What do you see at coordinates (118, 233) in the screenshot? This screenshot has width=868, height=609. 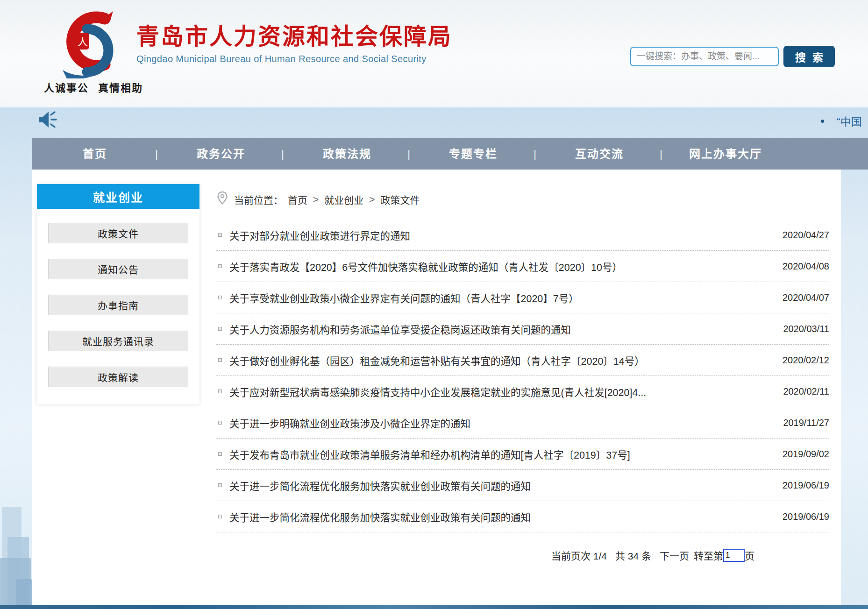 I see `sidebar-item: 政策文件` at bounding box center [118, 233].